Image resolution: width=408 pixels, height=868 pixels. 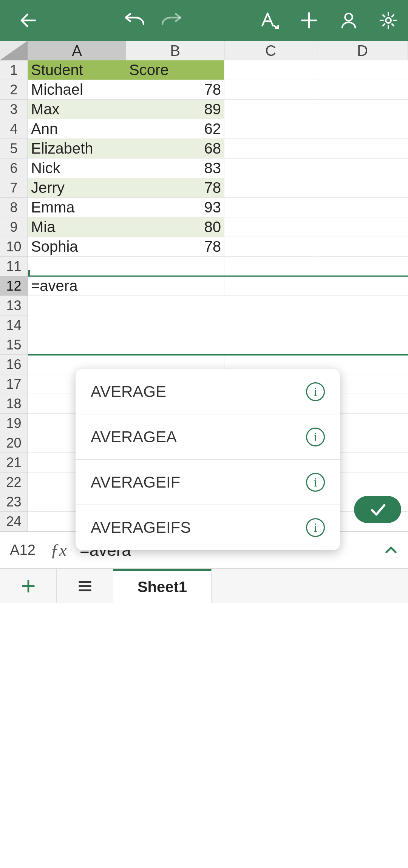 What do you see at coordinates (77, 168) in the screenshot?
I see `cell: Nick` at bounding box center [77, 168].